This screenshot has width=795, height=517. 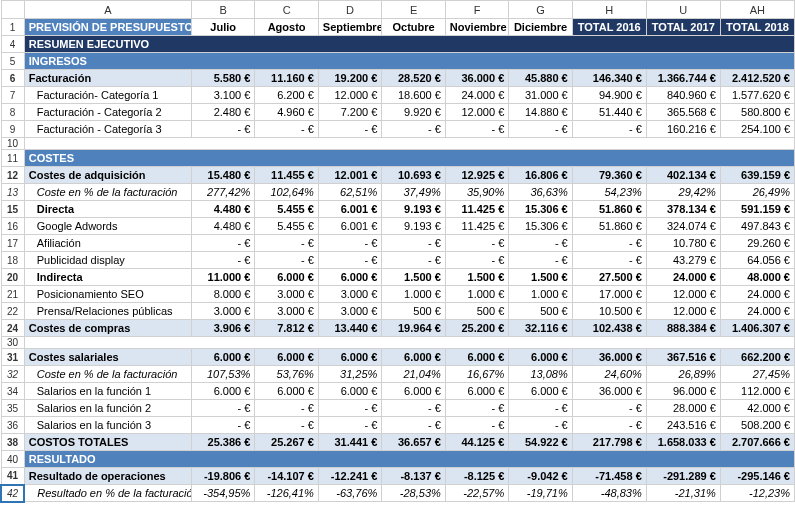 I want to click on cell: 14.880 €, so click(x=540, y=112).